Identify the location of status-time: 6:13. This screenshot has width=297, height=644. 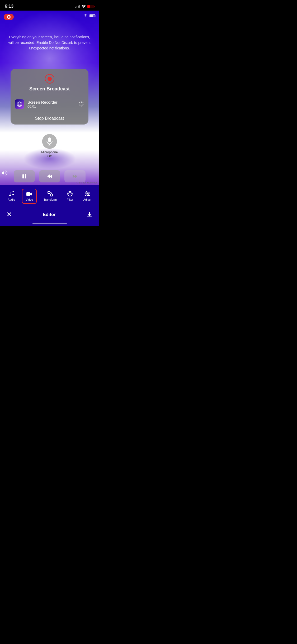
(9, 6).